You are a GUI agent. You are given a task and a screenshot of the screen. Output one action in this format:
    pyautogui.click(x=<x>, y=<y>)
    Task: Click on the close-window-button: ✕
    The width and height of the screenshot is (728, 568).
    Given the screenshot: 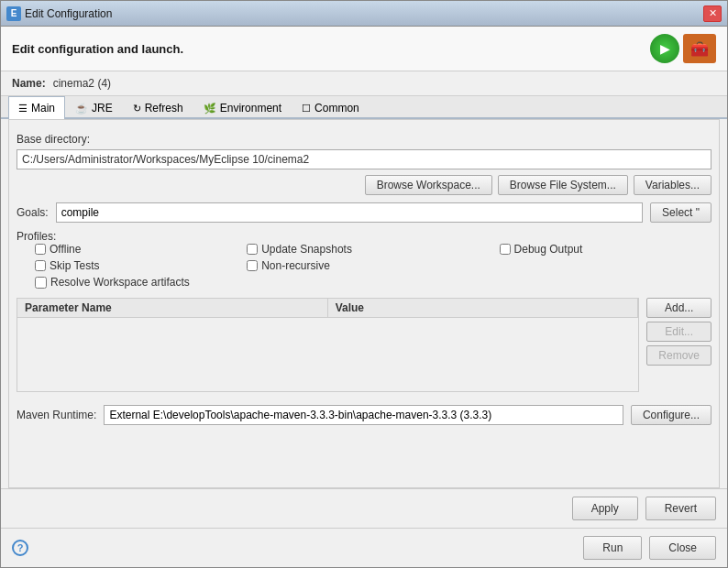 What is the action you would take?
    pyautogui.click(x=712, y=14)
    